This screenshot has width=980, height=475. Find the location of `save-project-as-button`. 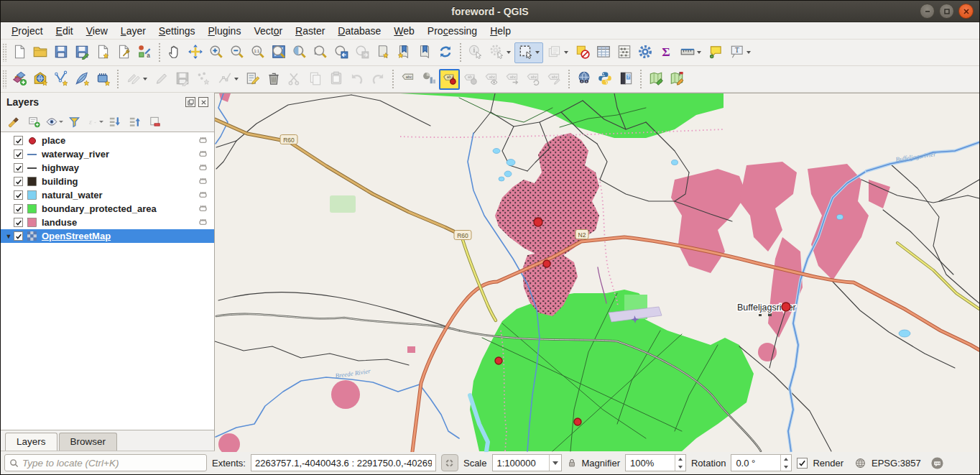

save-project-as-button is located at coordinates (82, 53).